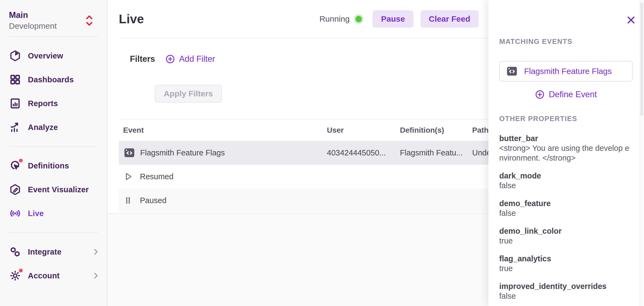 This screenshot has width=644, height=306. I want to click on sidebar-item-integrate: Integrate, so click(54, 252).